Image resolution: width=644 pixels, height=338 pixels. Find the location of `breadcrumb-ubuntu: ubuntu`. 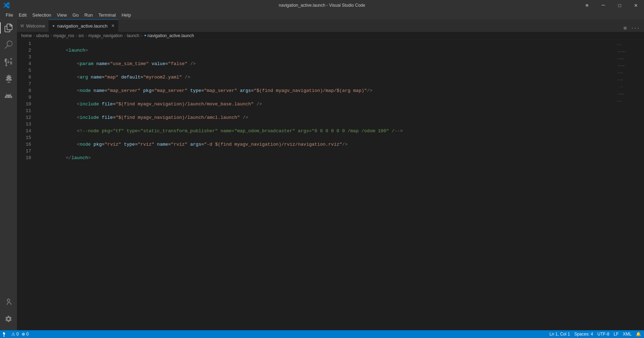

breadcrumb-ubuntu: ubuntu is located at coordinates (42, 36).